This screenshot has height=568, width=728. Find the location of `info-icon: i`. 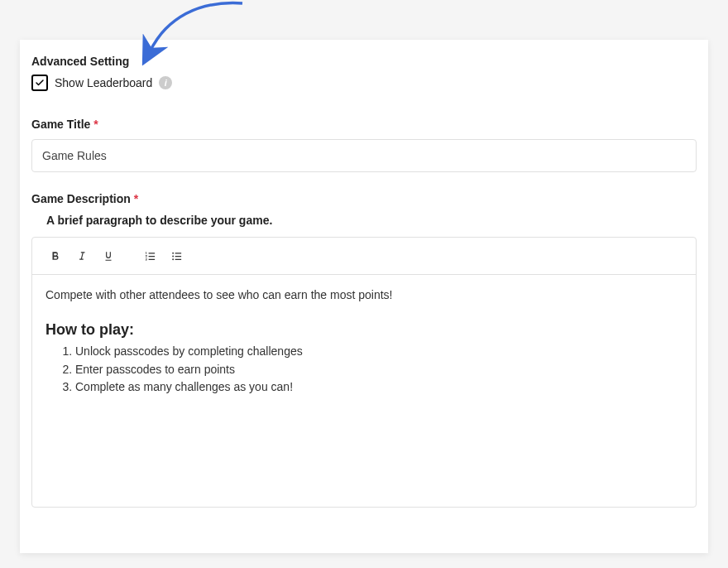

info-icon: i is located at coordinates (165, 83).